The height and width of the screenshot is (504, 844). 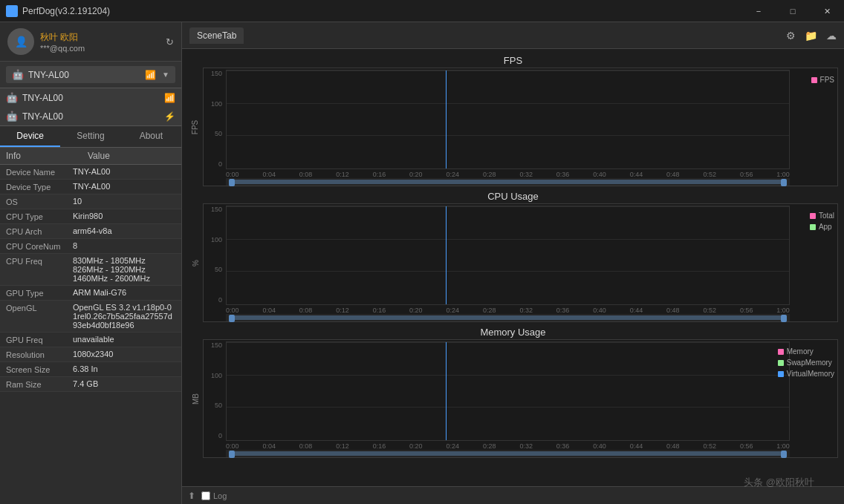 I want to click on header-icons: ⚙ 📁 ☁, so click(x=811, y=36).